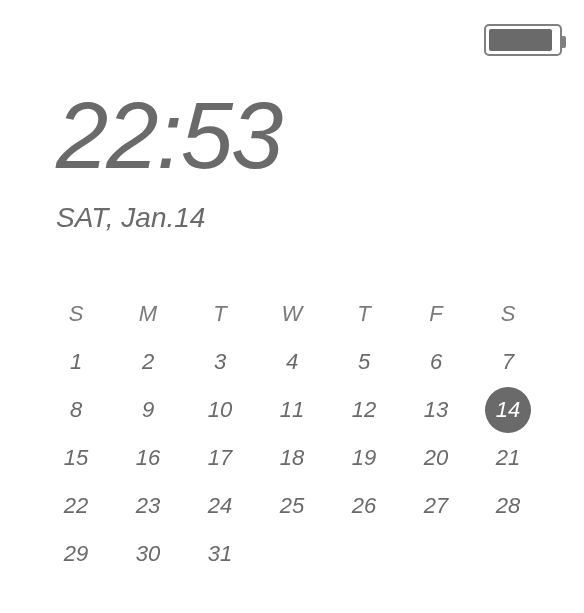 The image size is (584, 613). Describe the element at coordinates (364, 506) in the screenshot. I see `calendar-day-cell: 26` at that location.